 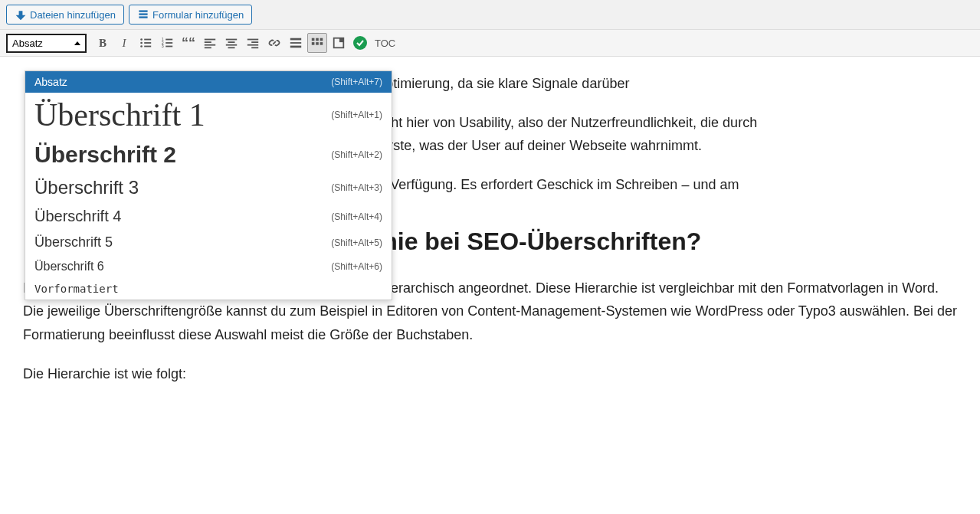 I want to click on format-option: Überschrift 4(Shift+Alt+4), so click(x=208, y=216).